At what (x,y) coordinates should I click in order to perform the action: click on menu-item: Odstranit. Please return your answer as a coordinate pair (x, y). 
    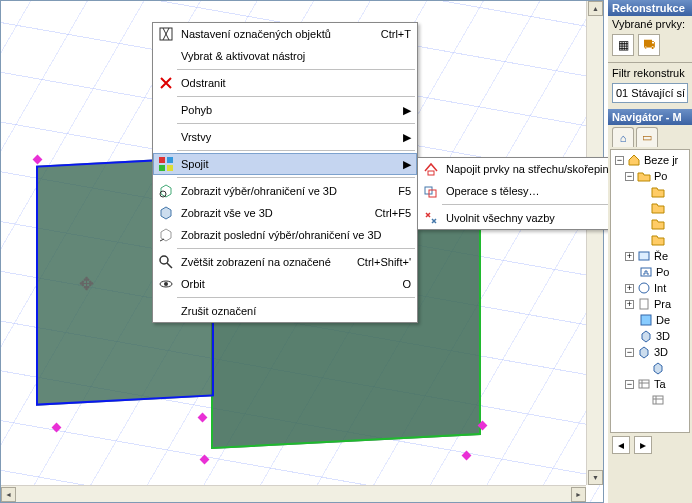
    Looking at the image, I should click on (285, 83).